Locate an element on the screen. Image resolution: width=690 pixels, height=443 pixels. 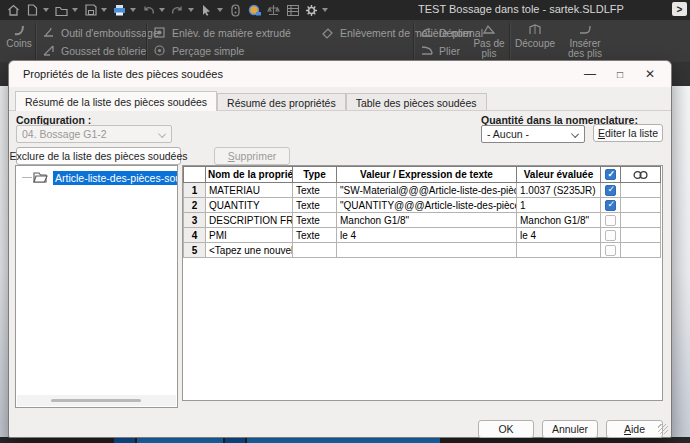
tab-properties-summary: Résumé des propriétés is located at coordinates (282, 102).